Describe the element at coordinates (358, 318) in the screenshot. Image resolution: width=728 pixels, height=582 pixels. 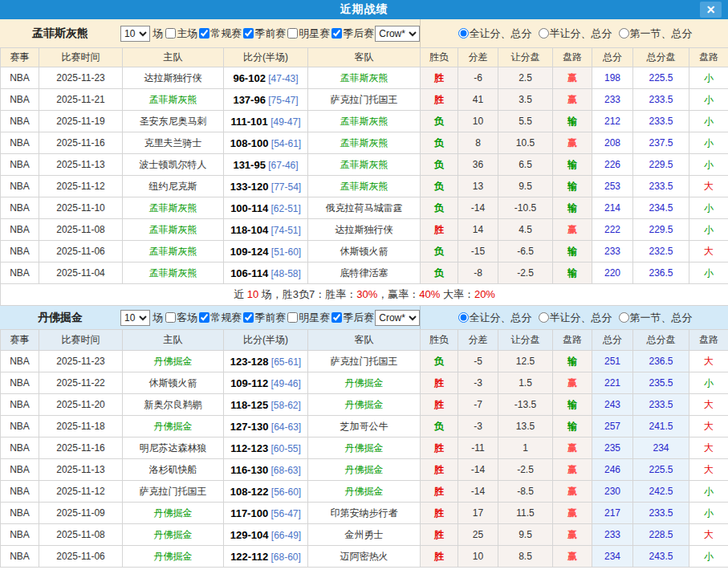
I see `filter-checkbox-label: 季后赛` at that location.